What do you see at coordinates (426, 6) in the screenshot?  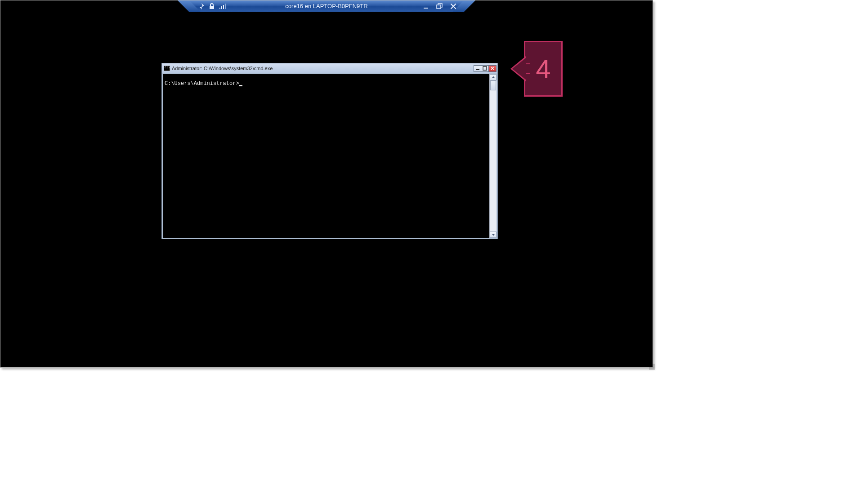 I see `conn-minimize-button` at bounding box center [426, 6].